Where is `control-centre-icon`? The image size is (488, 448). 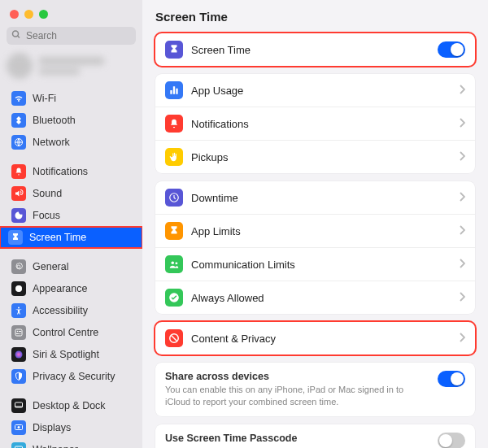 control-centre-icon is located at coordinates (19, 333).